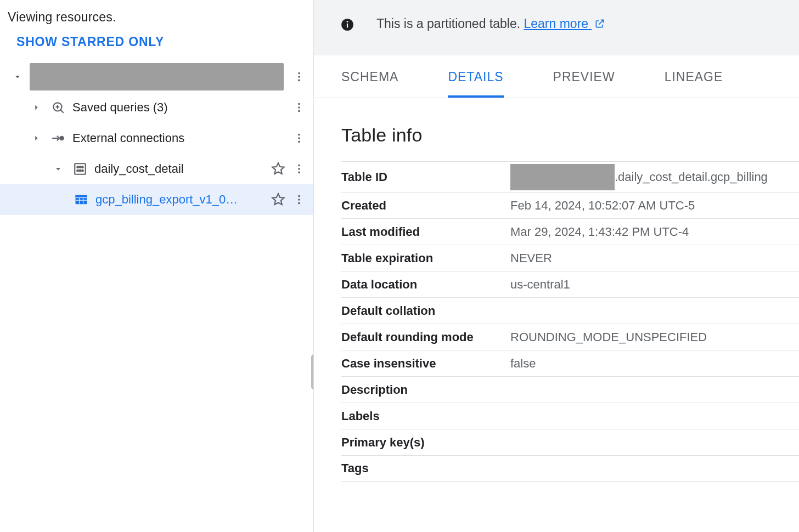 The height and width of the screenshot is (532, 799). I want to click on info-key: Labels, so click(426, 416).